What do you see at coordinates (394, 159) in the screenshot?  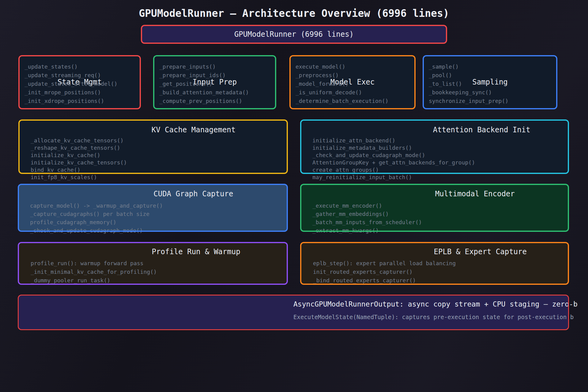 I see `method-list: initialize_attn_backend()initialize_meta…` at bounding box center [394, 159].